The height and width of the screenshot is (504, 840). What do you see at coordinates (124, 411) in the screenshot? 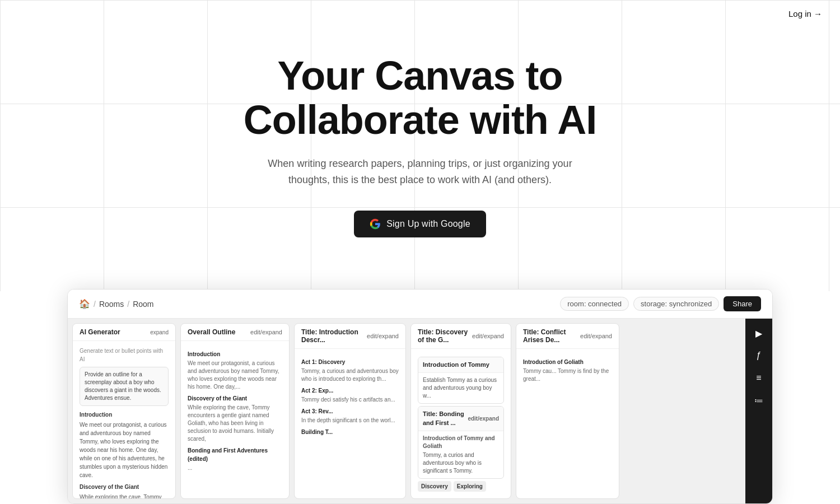
I see `ai-generator-panel: AI Generator expand Generate text or bul…` at bounding box center [124, 411].